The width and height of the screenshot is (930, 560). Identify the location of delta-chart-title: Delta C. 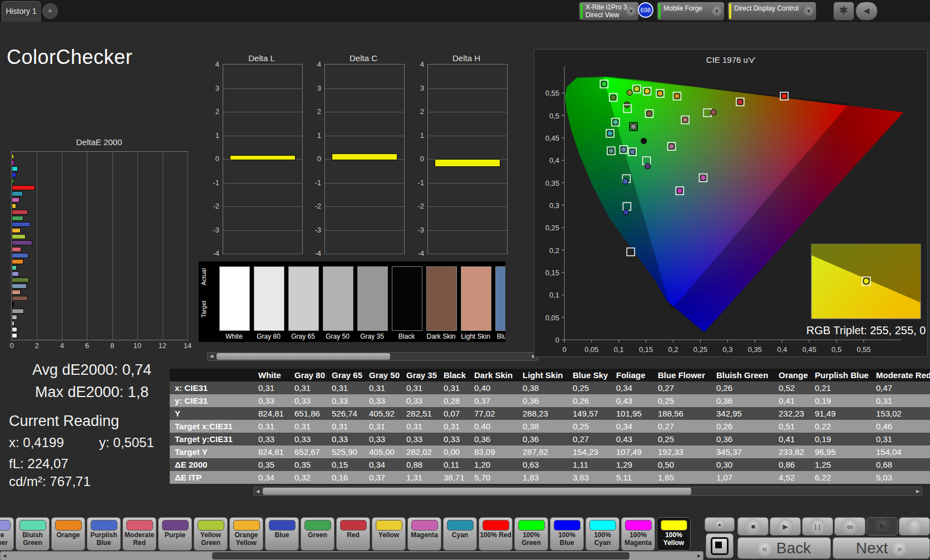
(363, 58).